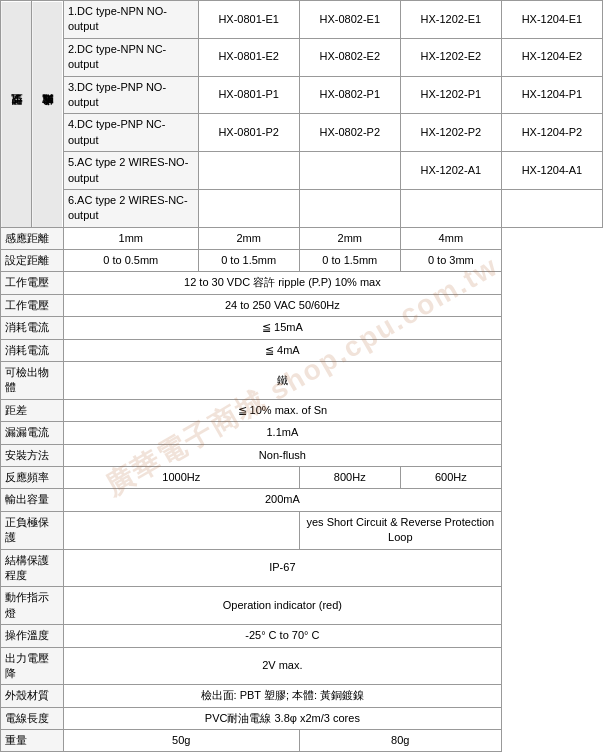 The image size is (603, 752). I want to click on sensing-distance-c1: 1mm, so click(130, 238).